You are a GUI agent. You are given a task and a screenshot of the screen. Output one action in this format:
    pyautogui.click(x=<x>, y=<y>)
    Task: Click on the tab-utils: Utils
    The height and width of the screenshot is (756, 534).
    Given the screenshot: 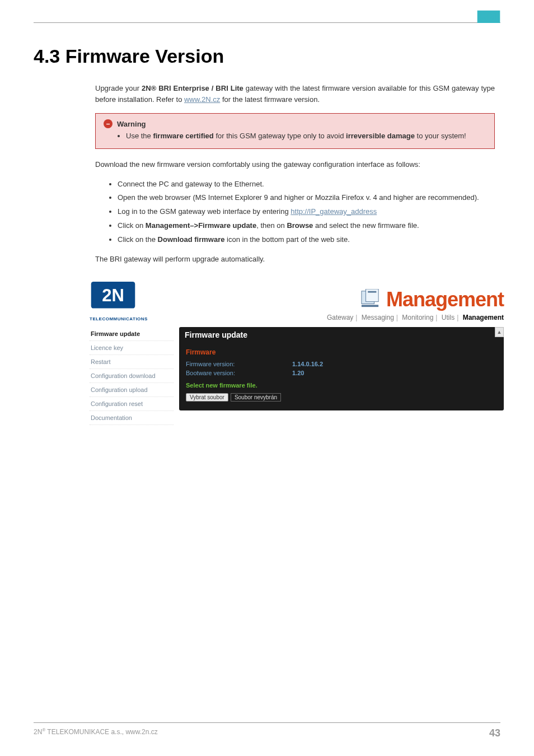 What is the action you would take?
    pyautogui.click(x=448, y=318)
    